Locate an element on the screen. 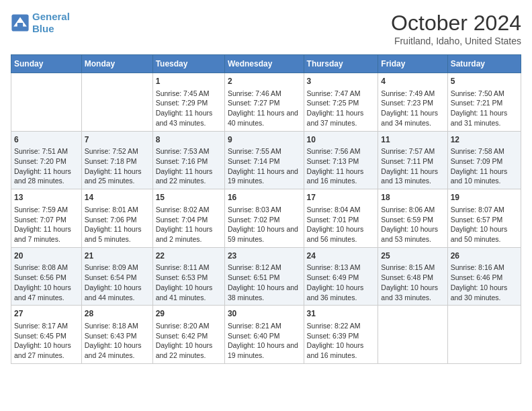  day-info: Sunset: 6:56 PM is located at coordinates (46, 278).